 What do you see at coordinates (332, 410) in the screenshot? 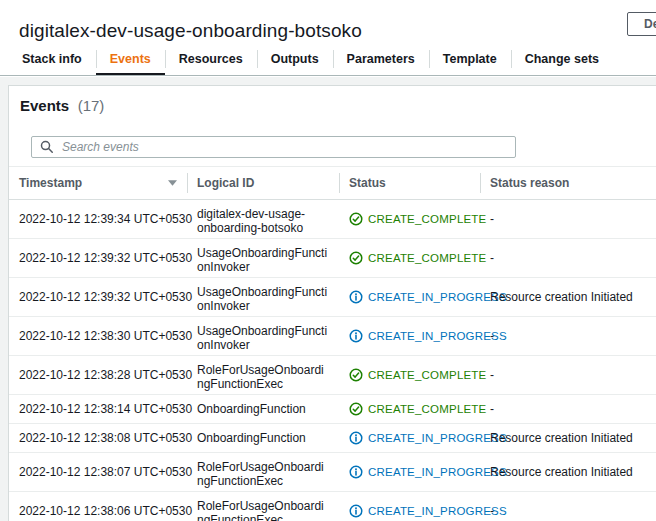
I see `table-row: 2022-10-12 12:38:14 UTC+0530 OnboardingF…` at bounding box center [332, 410].